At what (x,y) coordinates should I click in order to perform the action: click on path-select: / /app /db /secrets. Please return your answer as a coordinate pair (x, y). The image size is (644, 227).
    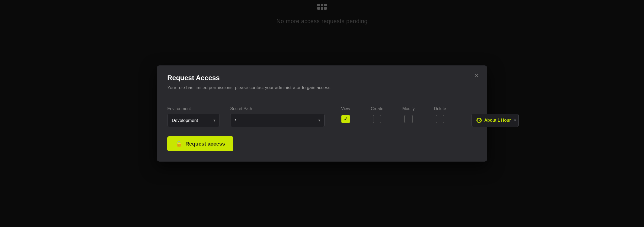
    Looking at the image, I should click on (277, 120).